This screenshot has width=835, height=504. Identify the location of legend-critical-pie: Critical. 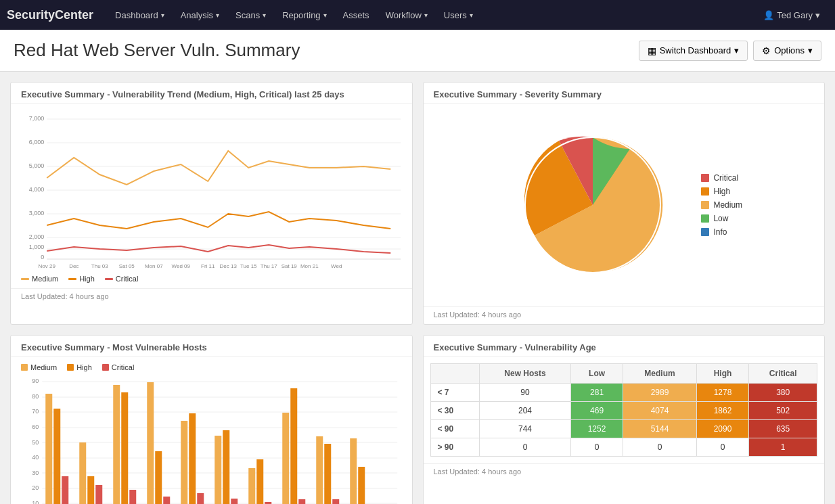
(721, 178).